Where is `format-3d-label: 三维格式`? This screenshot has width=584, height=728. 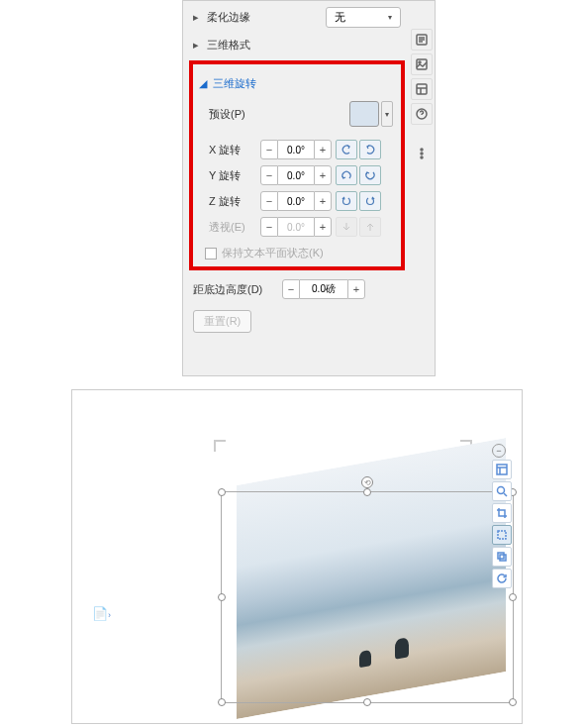 format-3d-label: 三维格式 is located at coordinates (229, 46).